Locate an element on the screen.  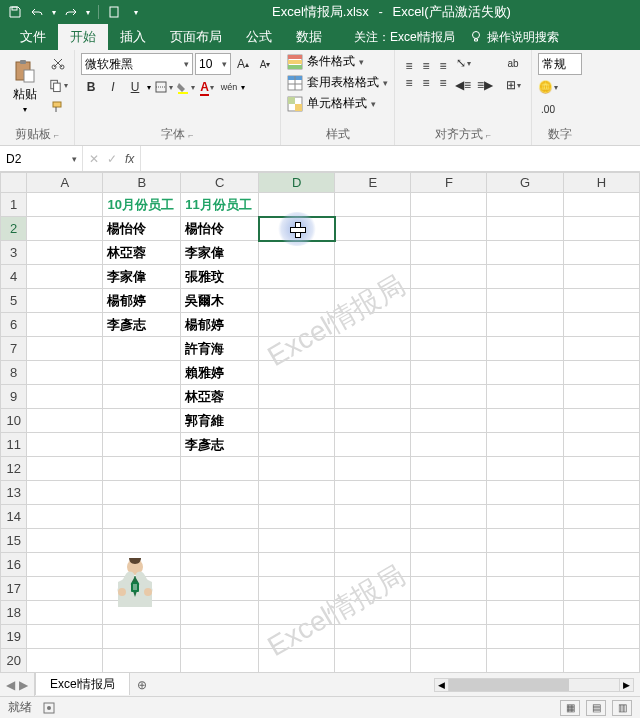
cell-H9 is located at coordinates (601, 397).